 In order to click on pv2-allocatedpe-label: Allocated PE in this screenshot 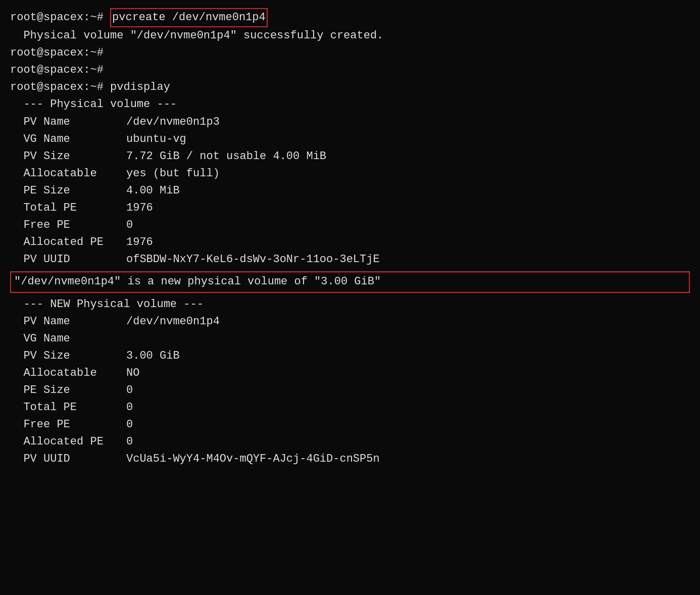, I will do `click(68, 442)`.